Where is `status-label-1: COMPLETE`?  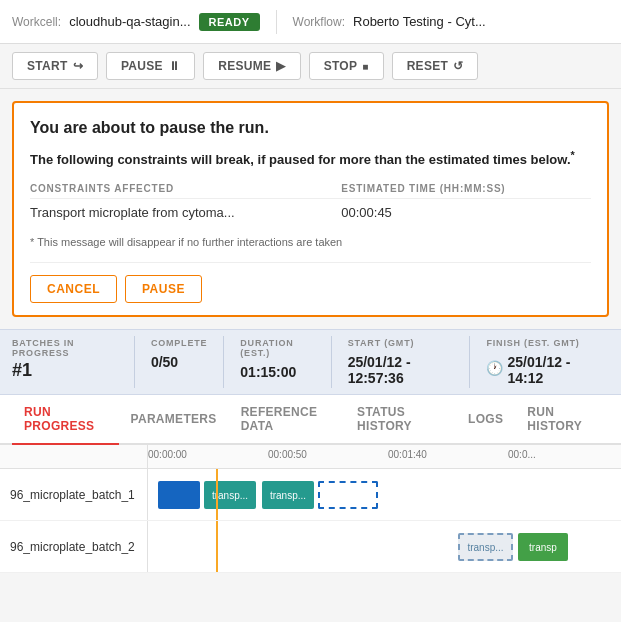
status-label-1: COMPLETE is located at coordinates (179, 343).